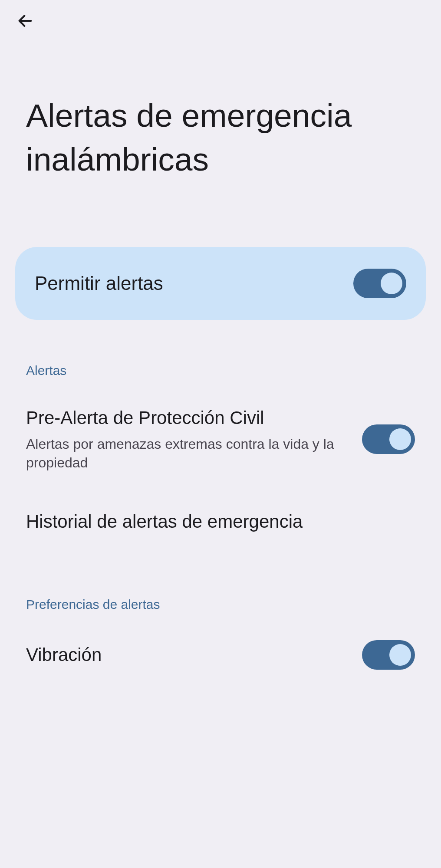 The width and height of the screenshot is (441, 868). I want to click on vibration-toggle, so click(388, 655).